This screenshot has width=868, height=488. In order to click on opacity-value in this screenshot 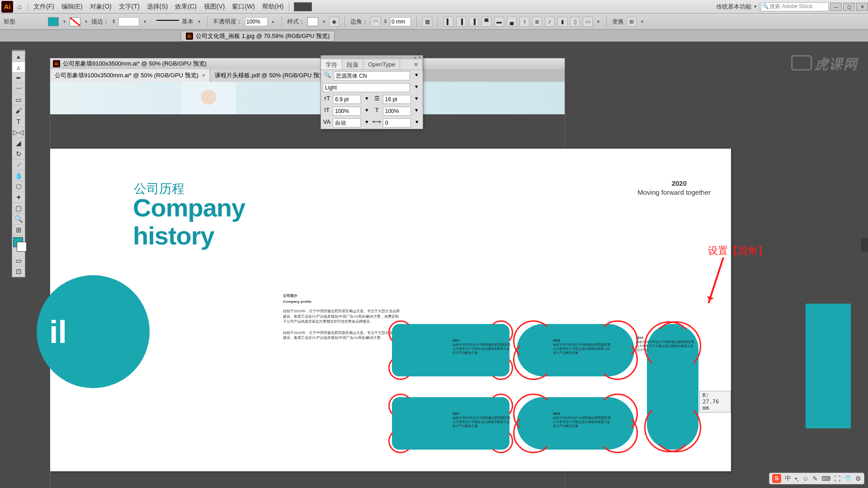, I will do `click(256, 22)`.